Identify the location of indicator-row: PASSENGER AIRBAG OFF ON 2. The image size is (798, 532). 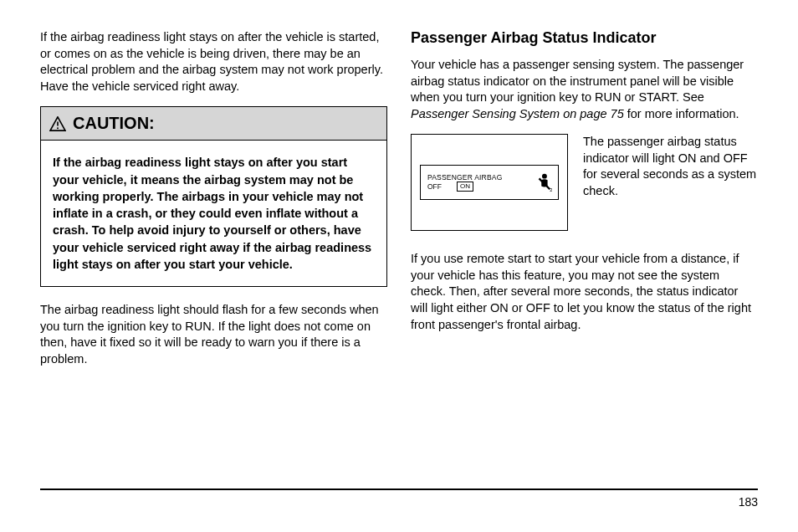
(584, 182).